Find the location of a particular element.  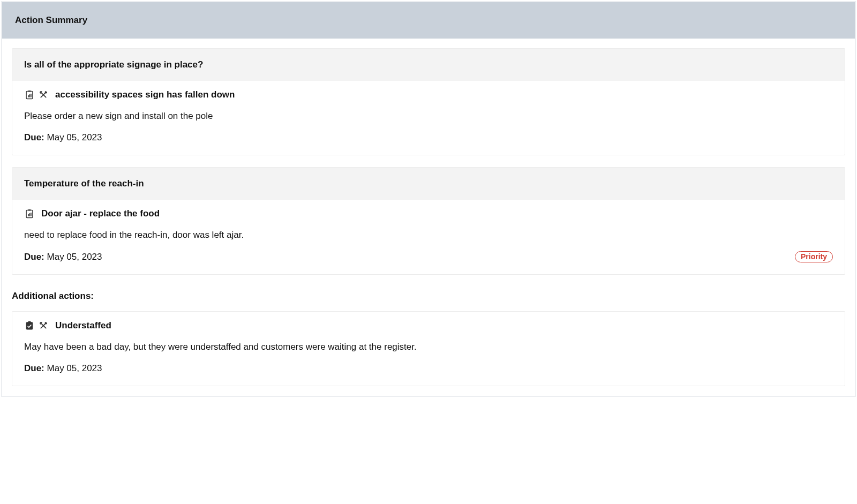

item-title-row: Door ajar - replace the food is located at coordinates (428, 214).